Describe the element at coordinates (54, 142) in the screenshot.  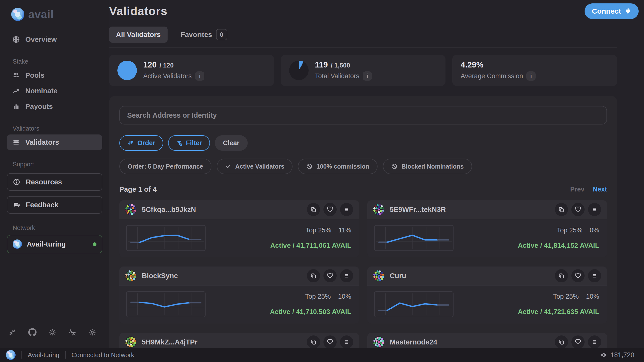
I see `sidebar-item-validators: Validators` at that location.